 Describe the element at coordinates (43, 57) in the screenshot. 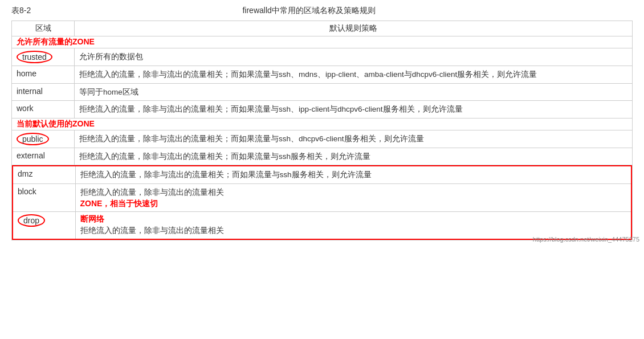

I see `zone-cell: trusted` at that location.